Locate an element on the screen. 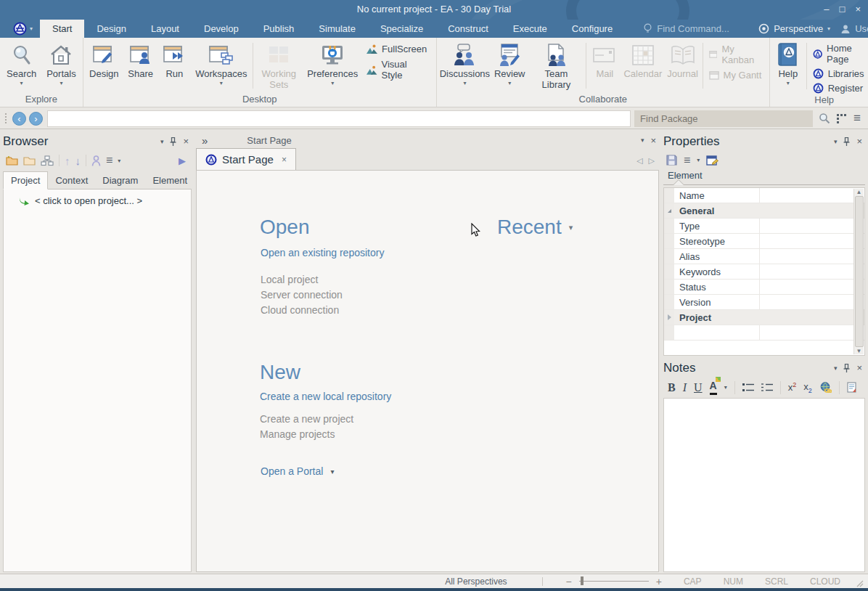 This screenshot has width=868, height=591. maximize-button: □ is located at coordinates (843, 9).